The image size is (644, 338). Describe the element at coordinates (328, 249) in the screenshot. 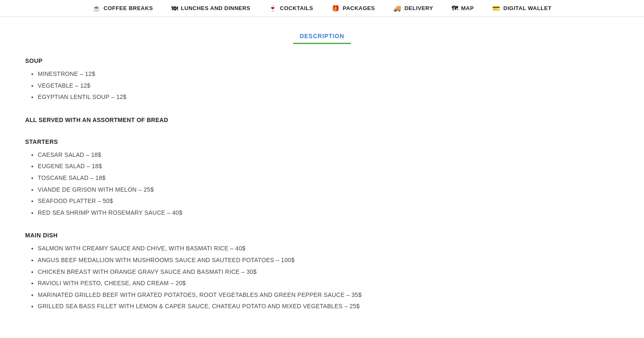

I see `menu-item: SALMON WITH CREAMY SAUCE AND CHIVE, WITH…` at that location.